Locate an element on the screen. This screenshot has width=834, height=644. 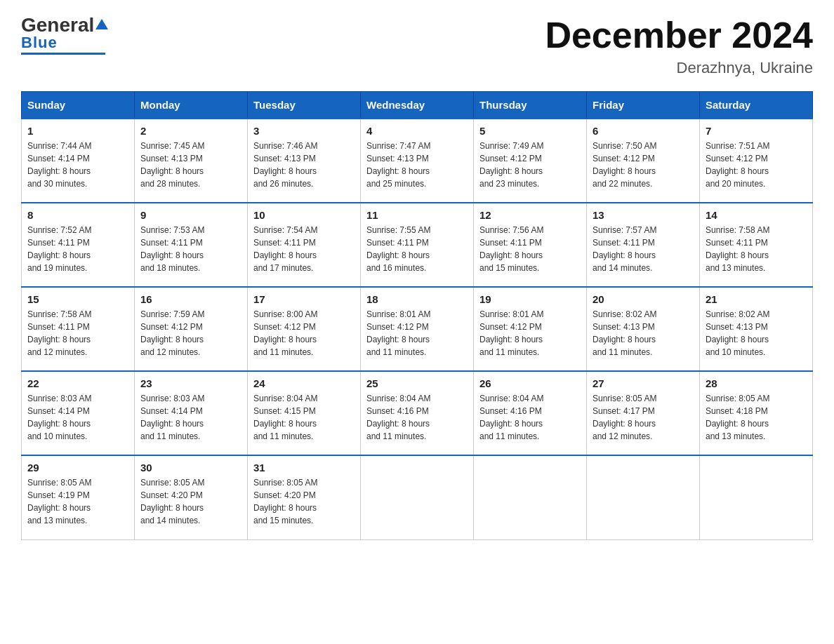
table-row: 21 Sunrise: 8:02 AMSunset: 4:13 PMDaylig… is located at coordinates (757, 329).